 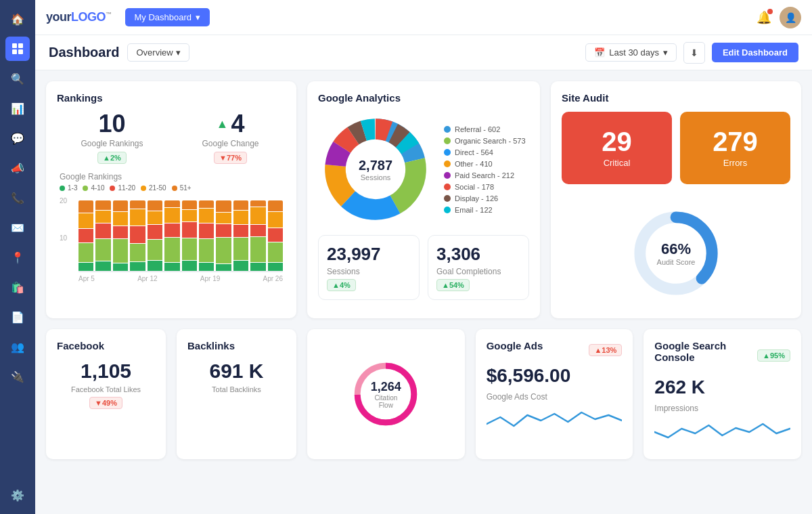 I want to click on audit-errors: 279 Errors, so click(x=735, y=148).